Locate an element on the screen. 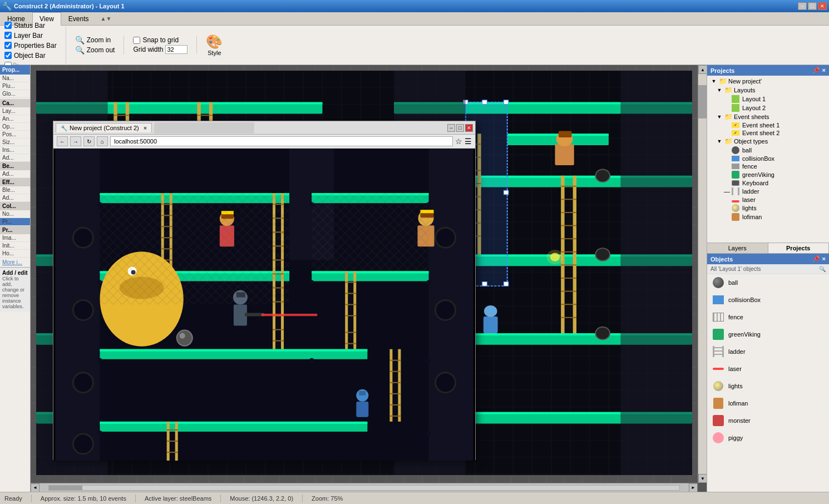 The width and height of the screenshot is (829, 504). tab-layers: Layers is located at coordinates (738, 248).